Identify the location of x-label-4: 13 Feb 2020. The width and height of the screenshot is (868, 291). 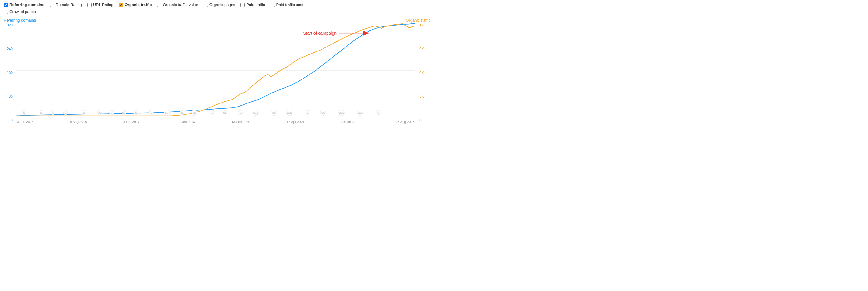
(241, 122).